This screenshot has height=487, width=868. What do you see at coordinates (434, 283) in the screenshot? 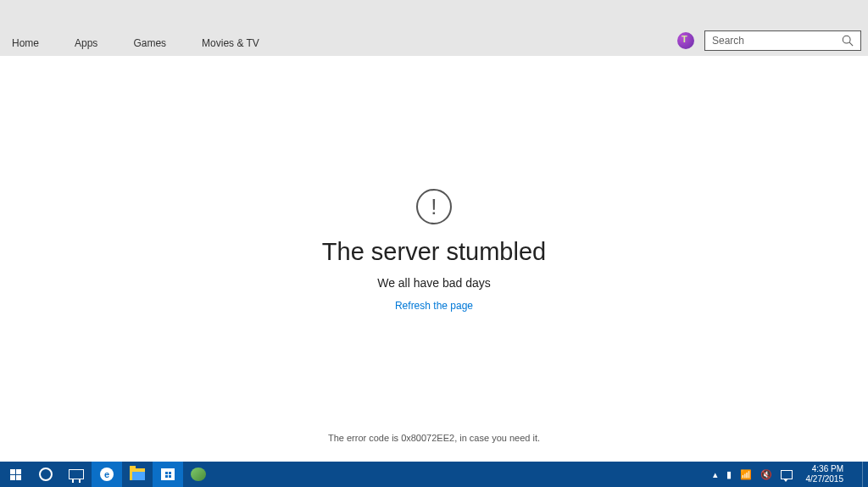
I see `error-subtitle: We all have bad days` at bounding box center [434, 283].